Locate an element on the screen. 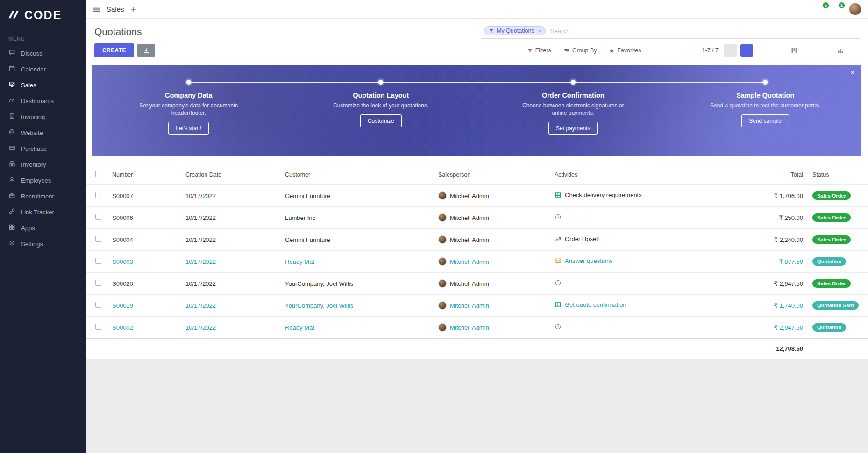  column-header-activities: Activities is located at coordinates (634, 175).